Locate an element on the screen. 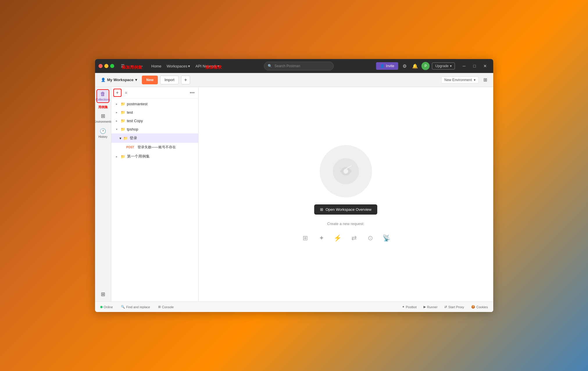  sidebar-item-apis: ⊞ is located at coordinates (103, 294).